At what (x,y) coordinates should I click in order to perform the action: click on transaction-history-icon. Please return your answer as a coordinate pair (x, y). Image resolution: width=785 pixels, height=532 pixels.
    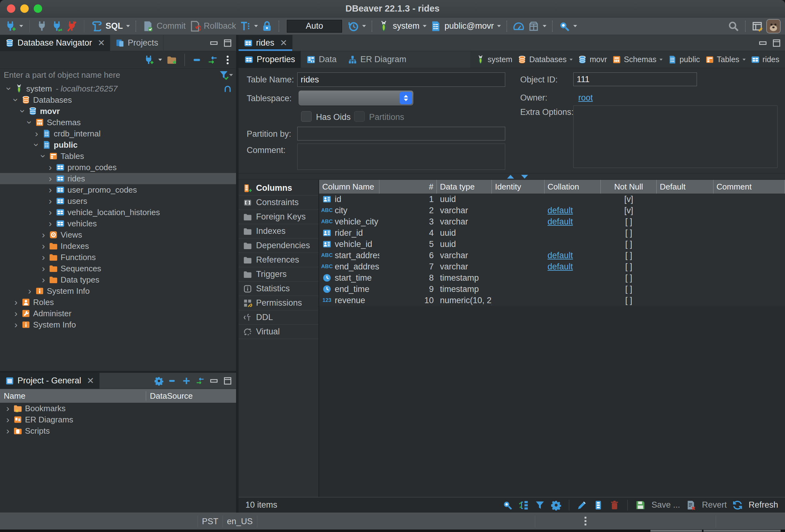
    Looking at the image, I should click on (353, 26).